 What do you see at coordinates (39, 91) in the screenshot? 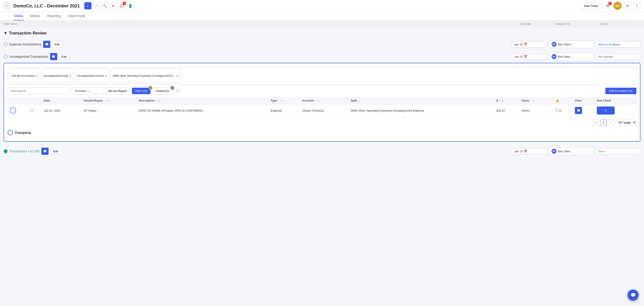
I see `text-search-input` at bounding box center [39, 91].